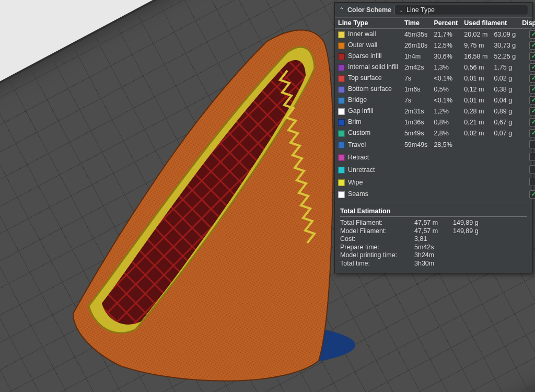  I want to click on cell-used-length: 0,02 m, so click(475, 133).